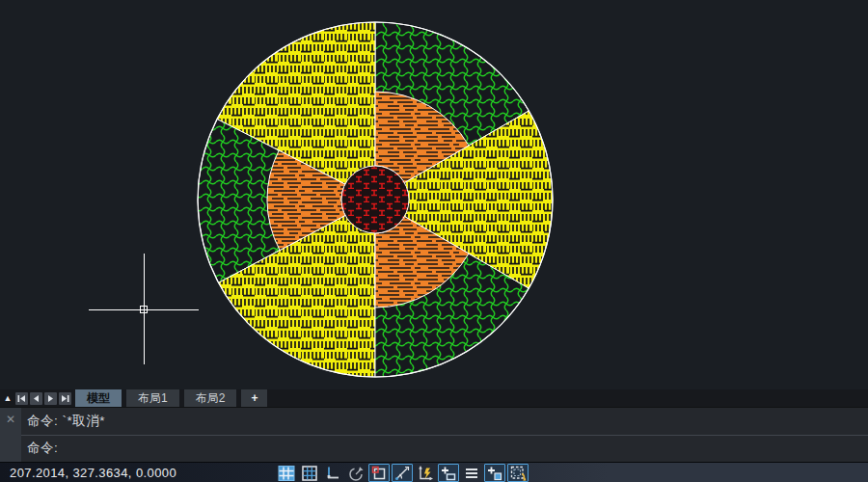 This screenshot has height=482, width=868. I want to click on tab-nav-buttons, so click(43, 398).